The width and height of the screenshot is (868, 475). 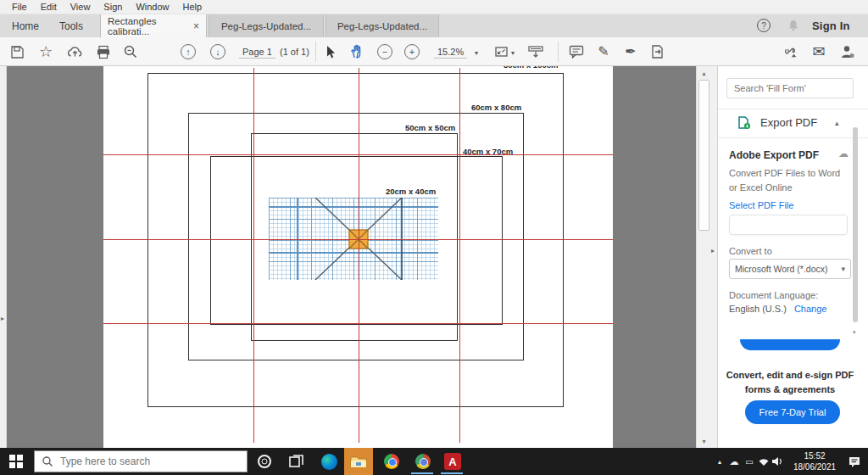 I want to click on page-number-input: Page 1, so click(x=258, y=53).